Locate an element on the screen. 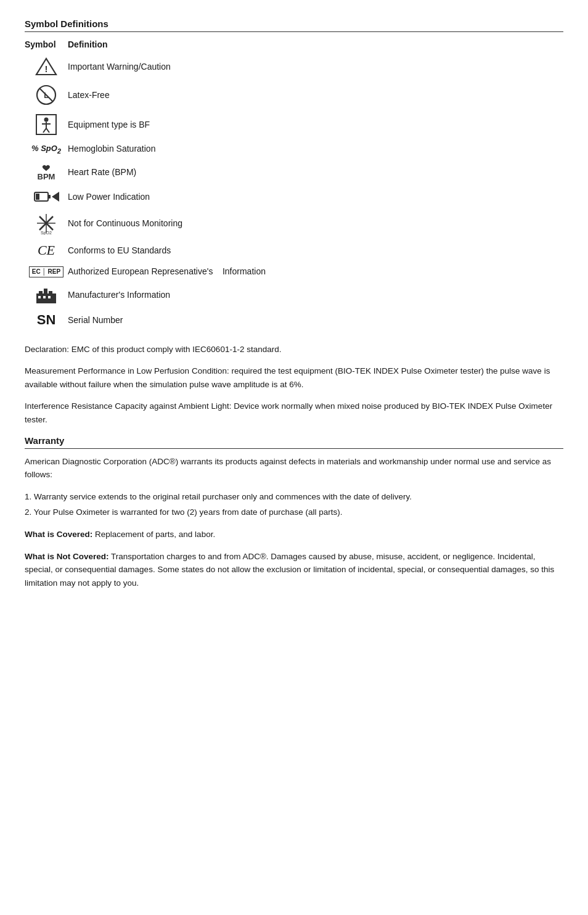 Image resolution: width=588 pixels, height=915 pixels. symbol-cell: EC │ REP is located at coordinates (46, 271).